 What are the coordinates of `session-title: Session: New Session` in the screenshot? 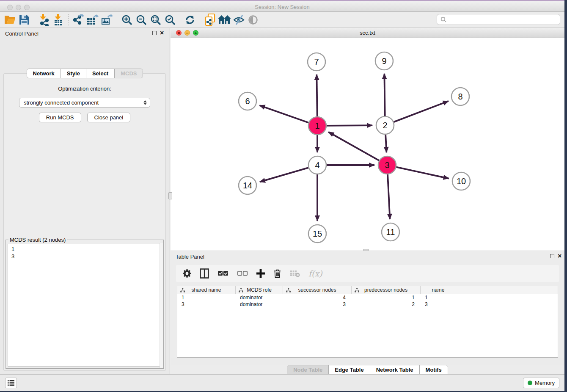 It's located at (282, 7).